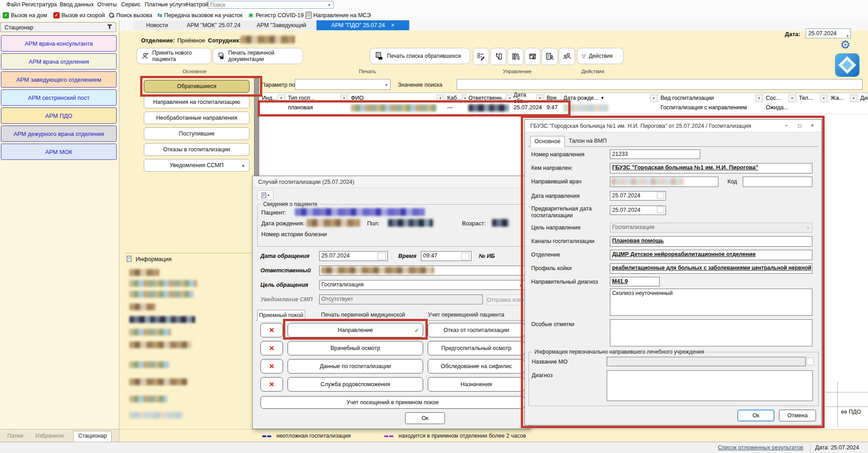 Image resolution: width=868 pixels, height=453 pixels. What do you see at coordinates (553, 98) in the screenshot?
I see `col-time: Вре...▾` at bounding box center [553, 98].